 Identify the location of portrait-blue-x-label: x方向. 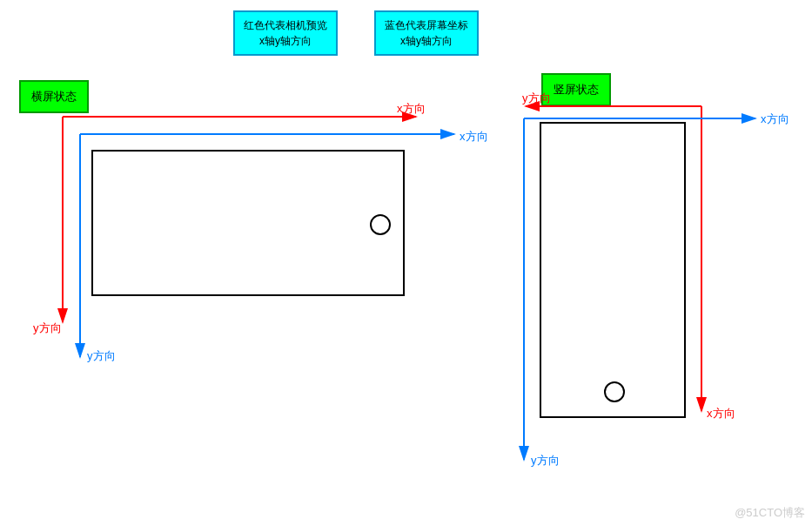
(775, 119).